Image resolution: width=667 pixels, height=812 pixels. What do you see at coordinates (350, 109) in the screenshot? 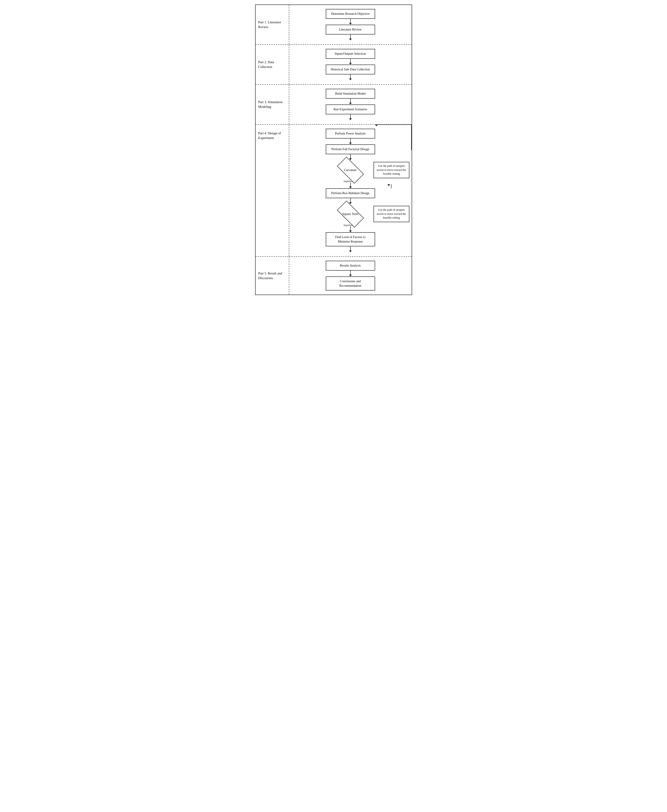
I see `box-run-experiment: Run Experiment Scenarios` at bounding box center [350, 109].